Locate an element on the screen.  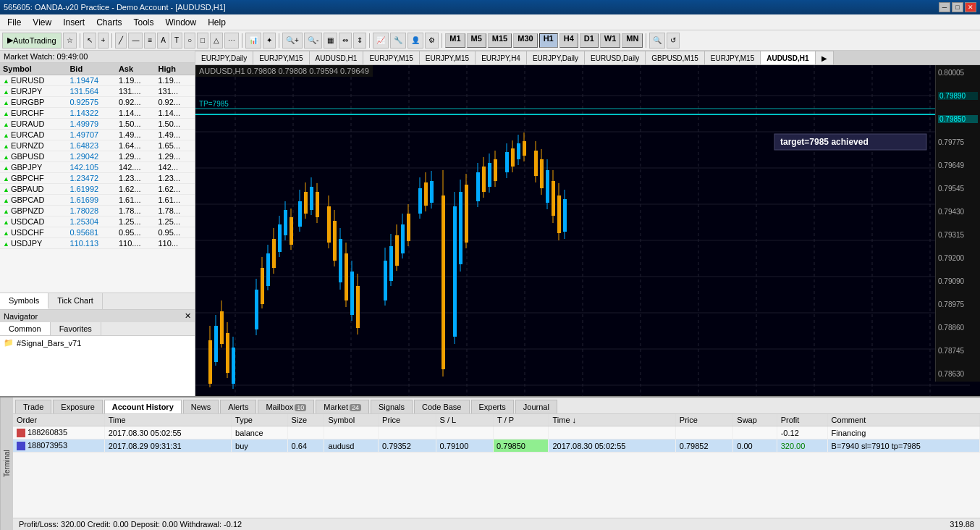
market-watch-row: GBPNZD 1.78028 1.78... 1.78... is located at coordinates (97, 211).